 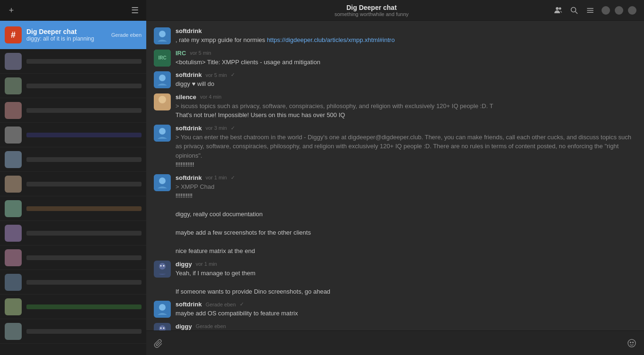 I want to click on active-channel-info: Dig Deeper chat diggy: all of it is in p…, so click(x=69, y=35).